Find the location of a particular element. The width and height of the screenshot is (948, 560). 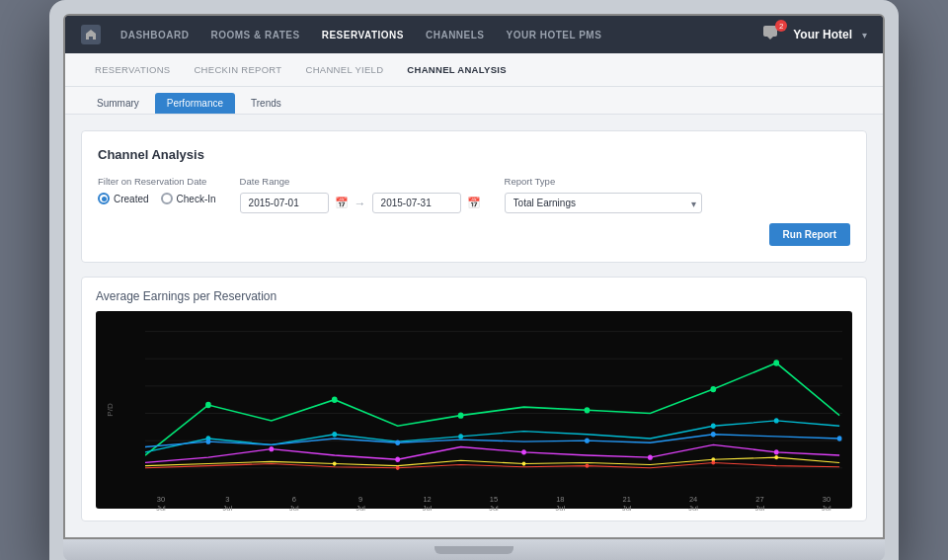

radio-created-label: Created is located at coordinates (131, 200).